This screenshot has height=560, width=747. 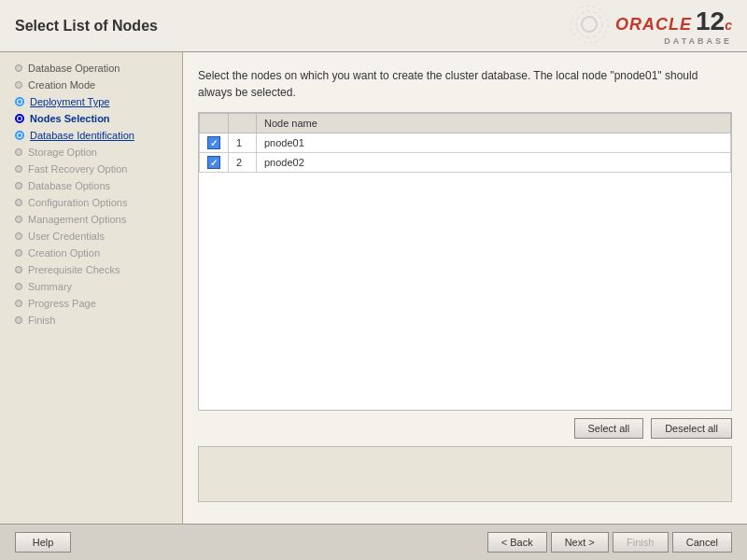 What do you see at coordinates (710, 21) in the screenshot?
I see `version-number: 12` at bounding box center [710, 21].